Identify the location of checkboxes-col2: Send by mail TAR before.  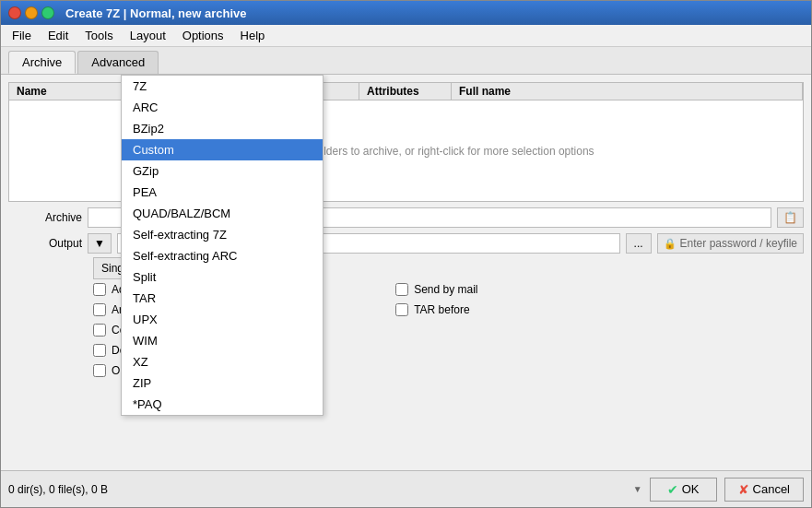
(437, 330).